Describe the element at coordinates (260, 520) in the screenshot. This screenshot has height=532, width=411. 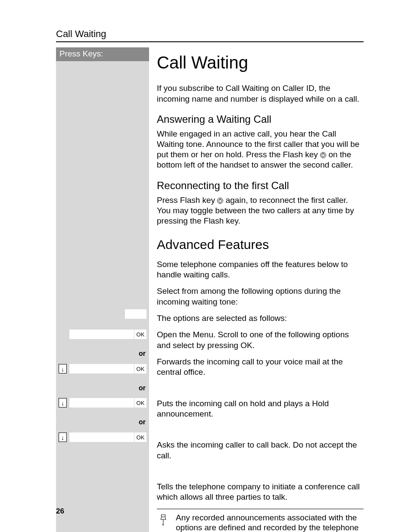
I see `note-box: Any recorded announcements associated wi…` at that location.